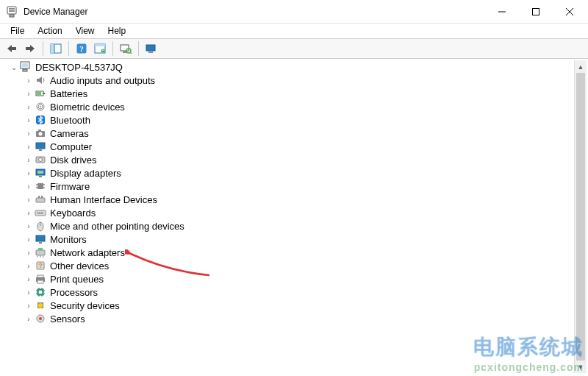  What do you see at coordinates (287, 279) in the screenshot?
I see `tree-item-print-queues: › Print queues` at bounding box center [287, 279].